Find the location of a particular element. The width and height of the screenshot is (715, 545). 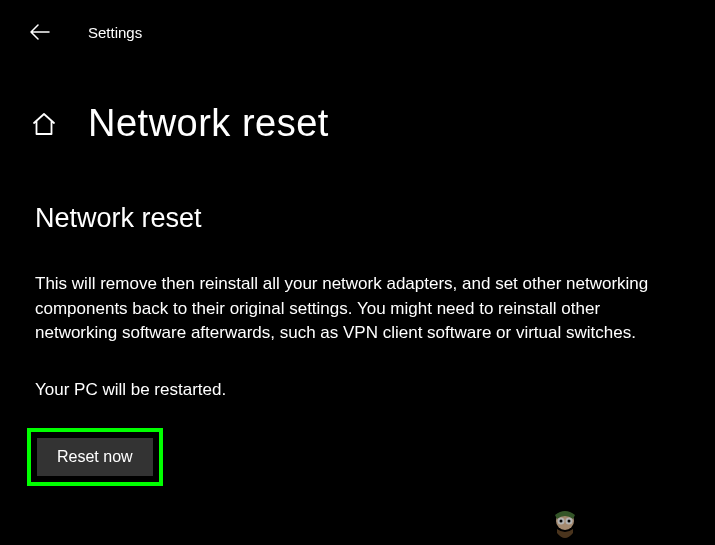

page-title: Network reset is located at coordinates (208, 124).